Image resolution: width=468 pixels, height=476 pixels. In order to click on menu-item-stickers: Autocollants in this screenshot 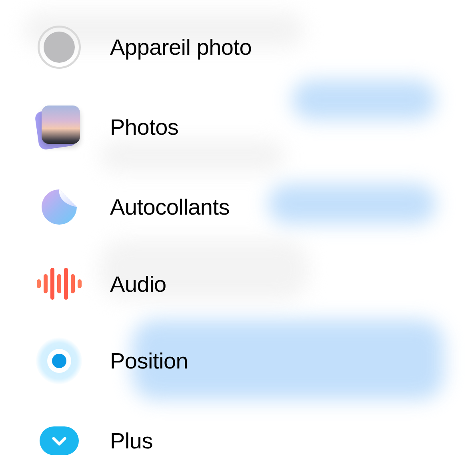, I will do `click(252, 207)`.